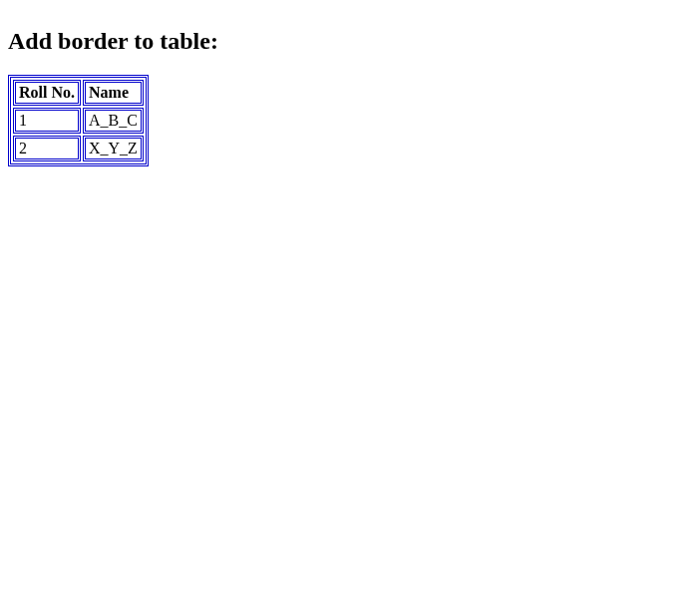  I want to click on header-name: Name, so click(114, 93).